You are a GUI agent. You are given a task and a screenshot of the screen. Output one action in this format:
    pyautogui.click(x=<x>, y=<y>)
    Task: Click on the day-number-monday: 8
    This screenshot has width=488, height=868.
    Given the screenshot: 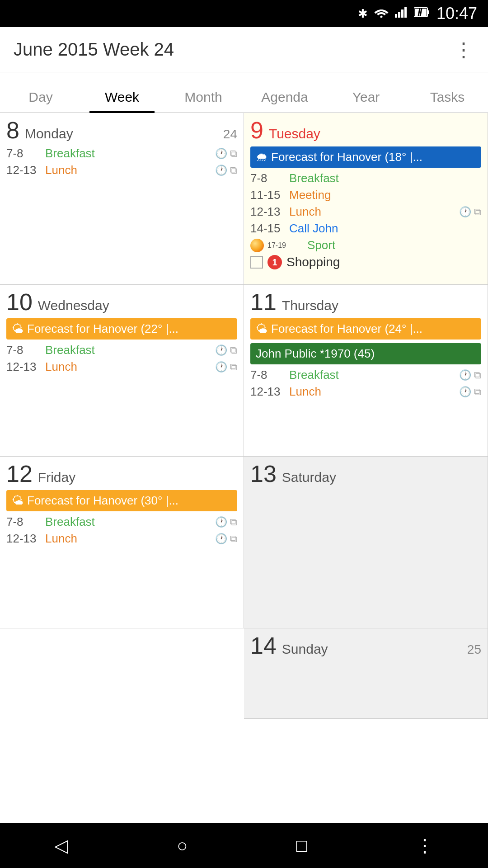 What is the action you would take?
    pyautogui.click(x=13, y=130)
    